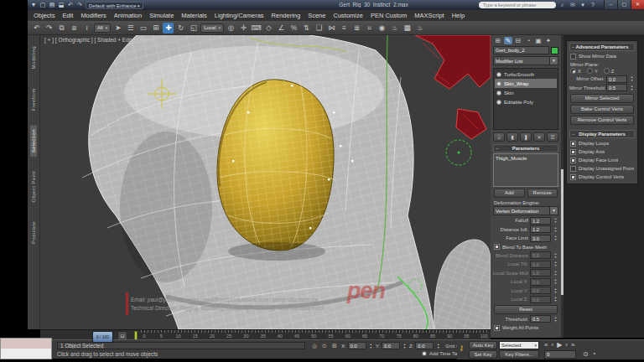 The image size is (644, 362). Describe the element at coordinates (34, 233) in the screenshot. I see `ribbon-tab-populate: Populate` at that location.